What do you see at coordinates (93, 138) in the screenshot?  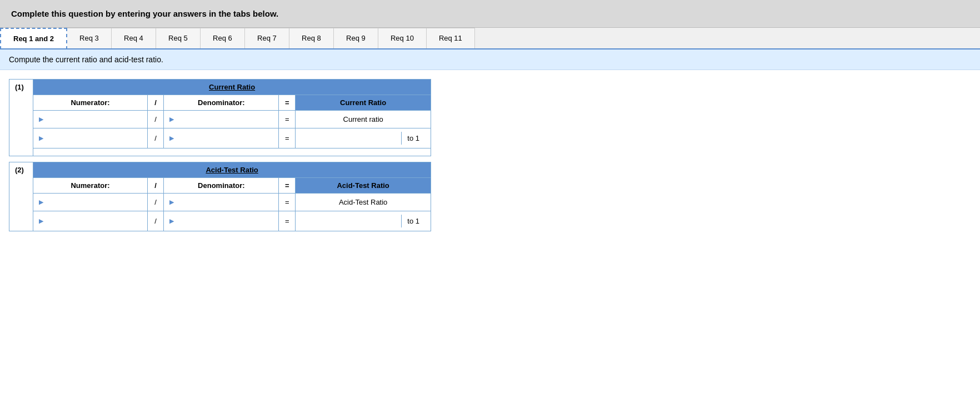 I see `current-numerator-2-input` at bounding box center [93, 138].